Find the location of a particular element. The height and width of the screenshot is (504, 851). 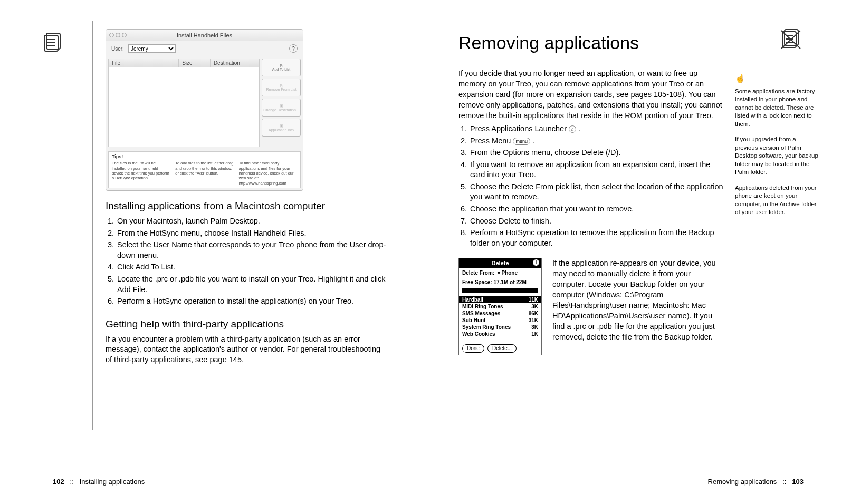

install-handheld-files-screenshot: Install Handheld Files User: Jeremy ? Fi… is located at coordinates (205, 110).